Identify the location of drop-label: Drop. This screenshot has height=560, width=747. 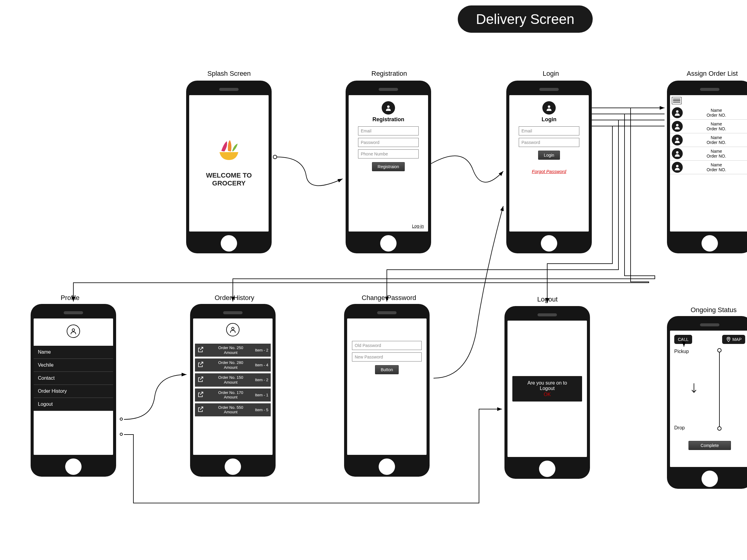
(679, 428).